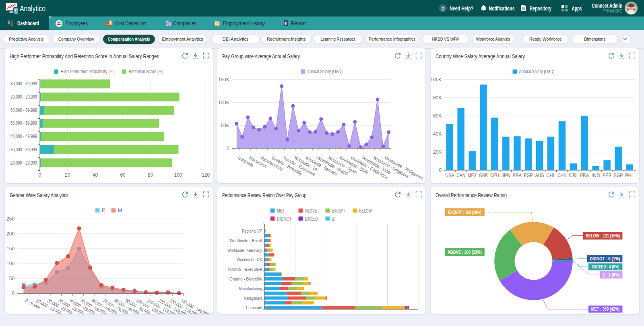 Image resolution: width=644 pixels, height=326 pixels. I want to click on svg-text: Recruitment Insights, so click(286, 39).